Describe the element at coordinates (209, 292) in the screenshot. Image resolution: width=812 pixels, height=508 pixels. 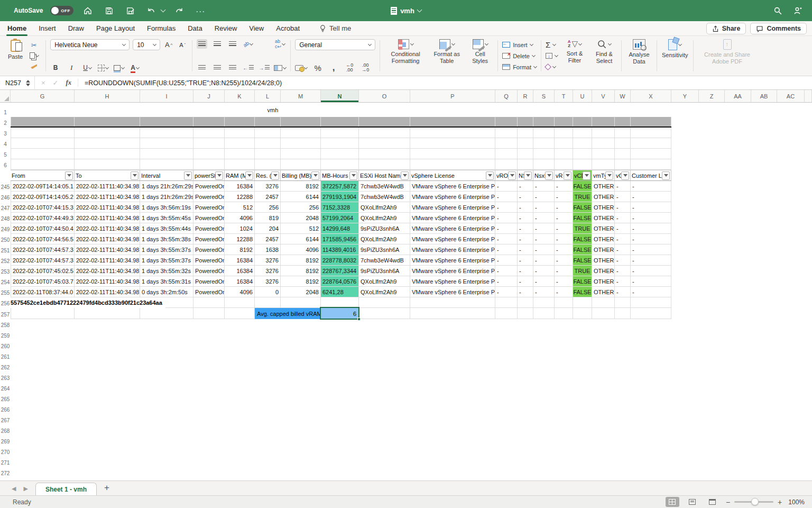
I see `cell-J255: PoweredOn` at that location.